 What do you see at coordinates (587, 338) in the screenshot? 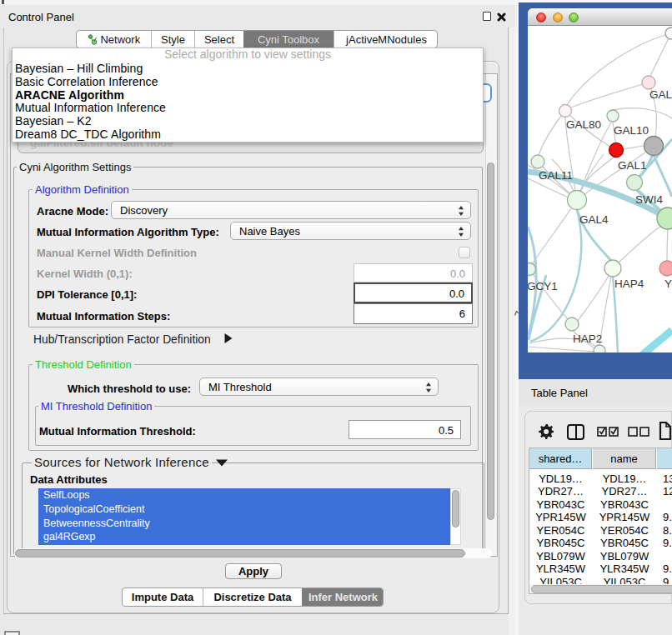
I see `svg-text: HAP2` at bounding box center [587, 338].